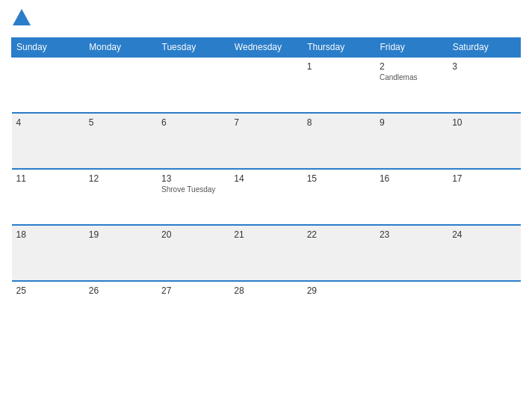 This screenshot has height=411, width=532. I want to click on week-row-1: 12Candlemas3, so click(266, 85).